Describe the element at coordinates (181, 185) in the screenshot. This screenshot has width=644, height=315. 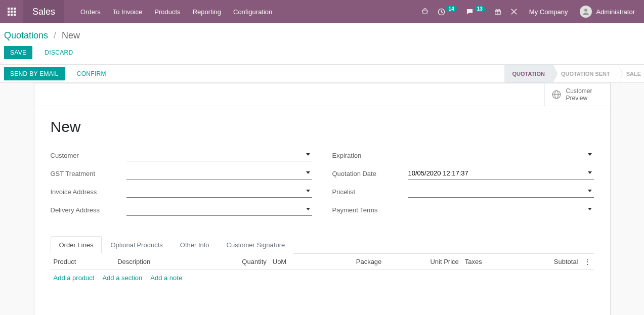
I see `form-col-left: Customer GST Treatment` at that location.